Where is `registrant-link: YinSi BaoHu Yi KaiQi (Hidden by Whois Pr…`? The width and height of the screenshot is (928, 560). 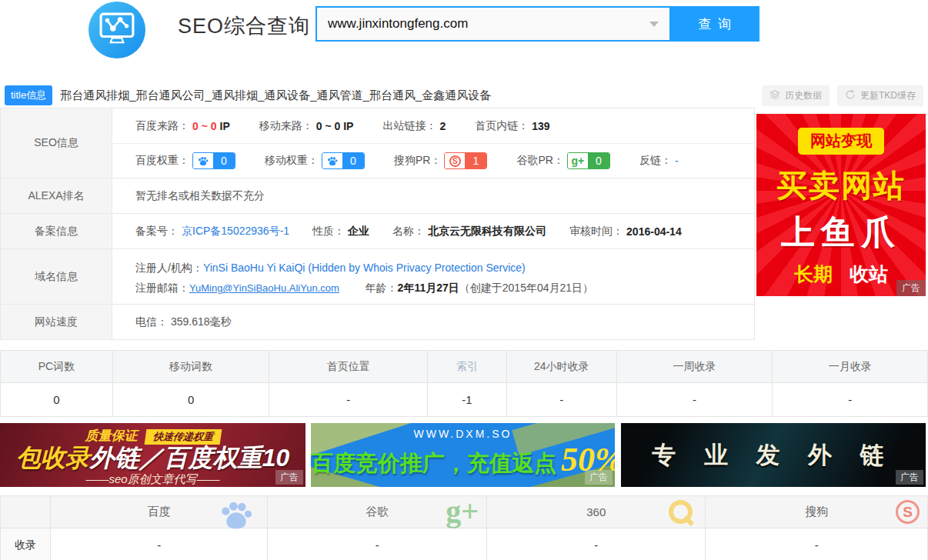 registrant-link: YinSi BaoHu Yi KaiQi (Hidden by Whois Pr… is located at coordinates (365, 268).